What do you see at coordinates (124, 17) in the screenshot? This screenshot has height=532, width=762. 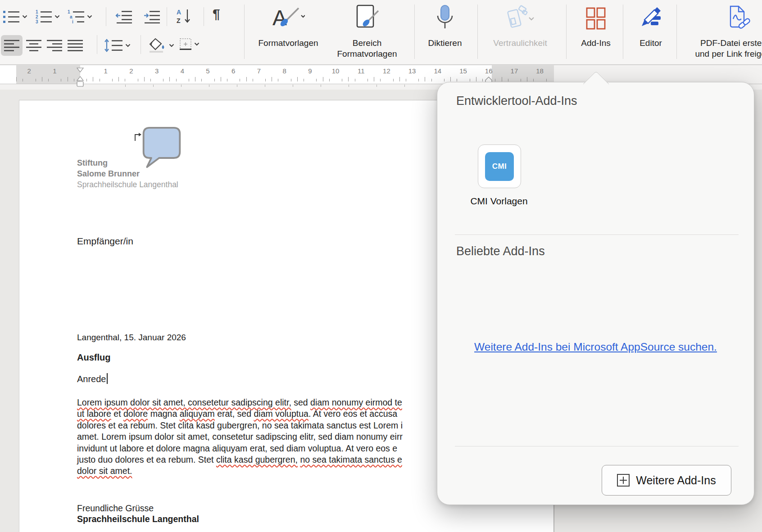 I see `decrease-indent-icon` at bounding box center [124, 17].